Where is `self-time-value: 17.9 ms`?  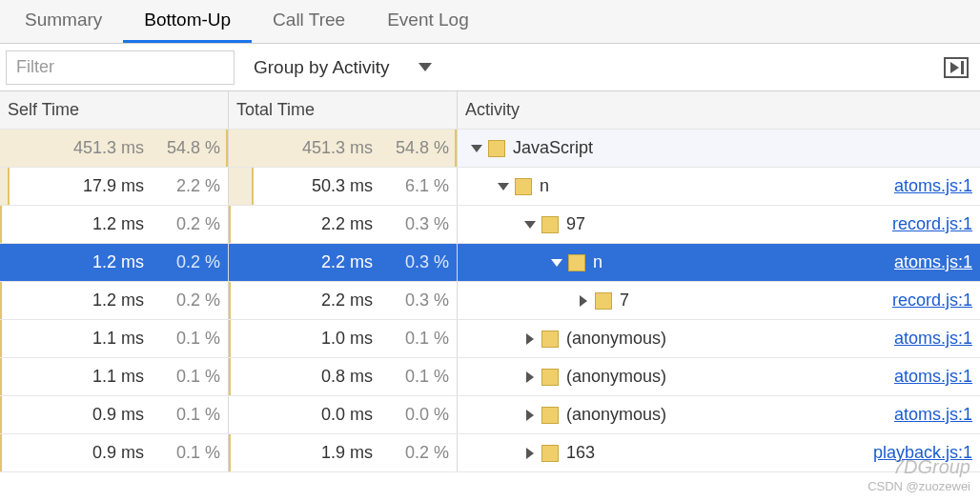
self-time-value: 17.9 ms is located at coordinates (104, 187).